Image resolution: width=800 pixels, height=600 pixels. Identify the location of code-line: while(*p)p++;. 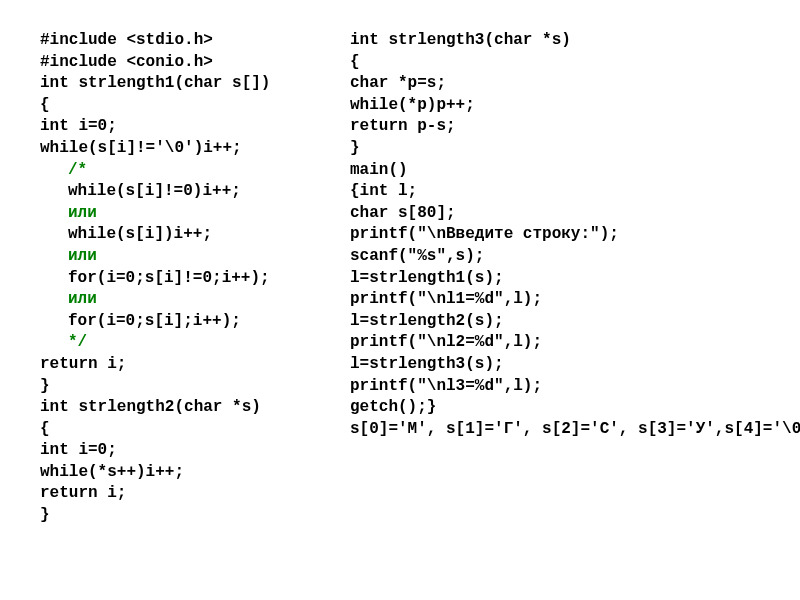
(560, 106).